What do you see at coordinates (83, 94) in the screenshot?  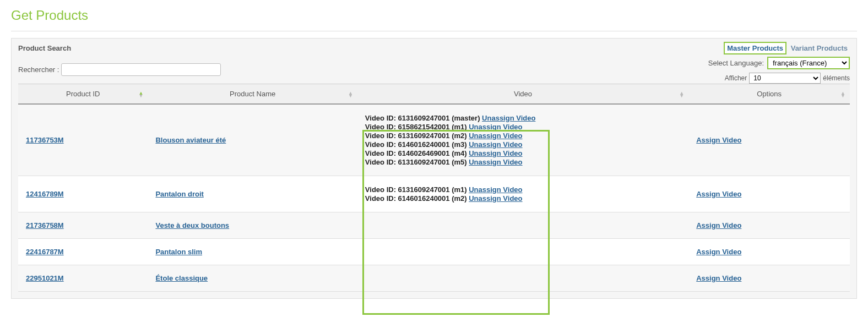 I see `column-header-product-id-label: Product ID` at bounding box center [83, 94].